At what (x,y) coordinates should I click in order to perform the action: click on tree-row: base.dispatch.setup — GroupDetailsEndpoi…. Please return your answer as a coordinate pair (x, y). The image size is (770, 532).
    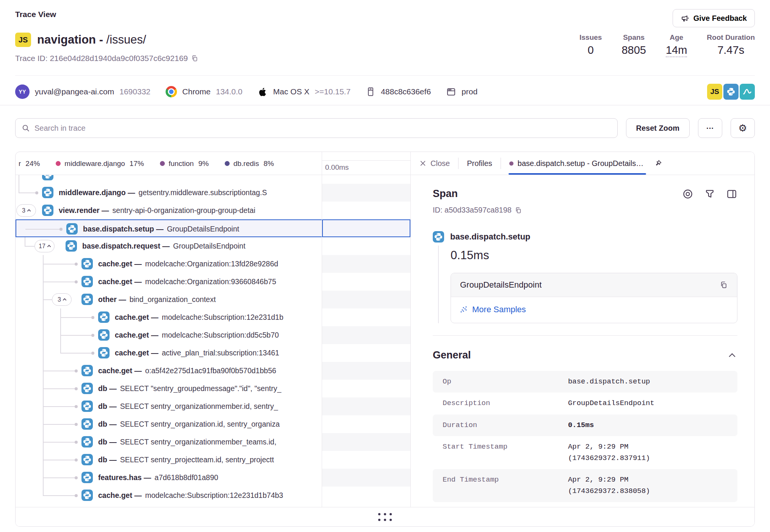
    Looking at the image, I should click on (169, 228).